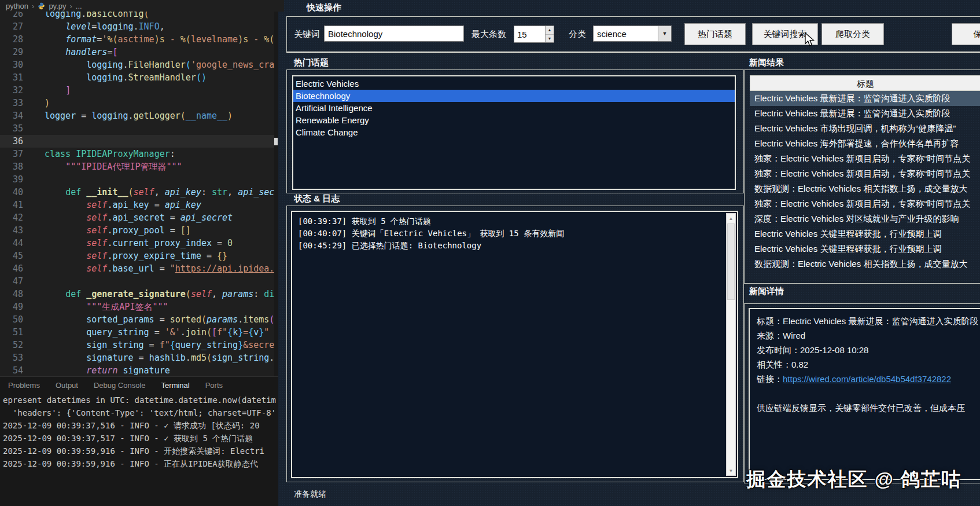  I want to click on keyword-input, so click(394, 34).